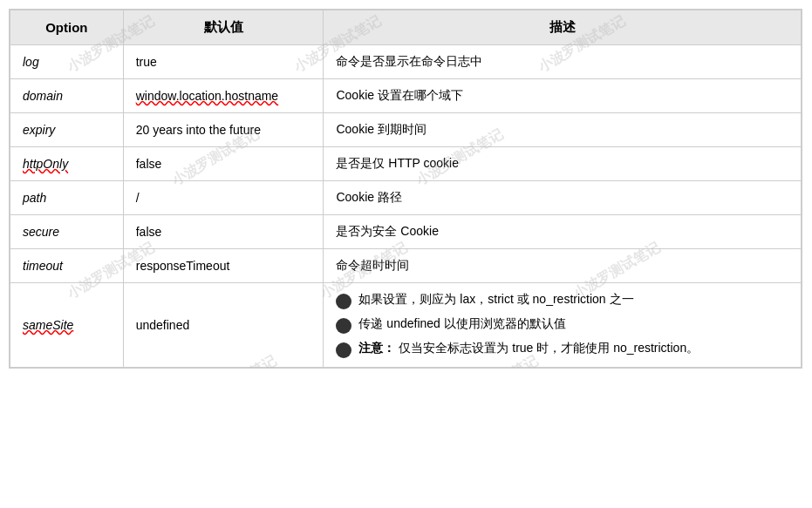 Image resolution: width=812 pixels, height=508 pixels. What do you see at coordinates (495, 300) in the screenshot?
I see `list-item-text: 如果设置，则应为 lax，strict 或 no_restriction 之一` at bounding box center [495, 300].